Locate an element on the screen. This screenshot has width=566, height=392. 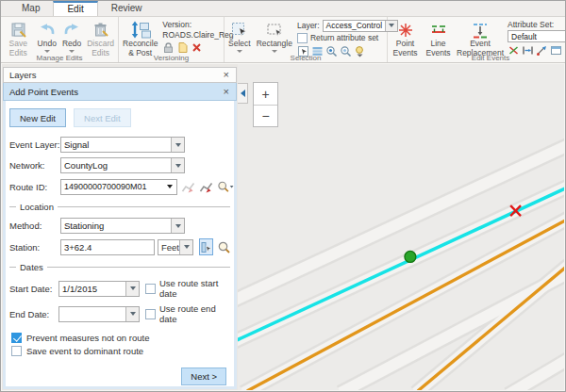
rectangle-select-icon is located at coordinates (275, 30).